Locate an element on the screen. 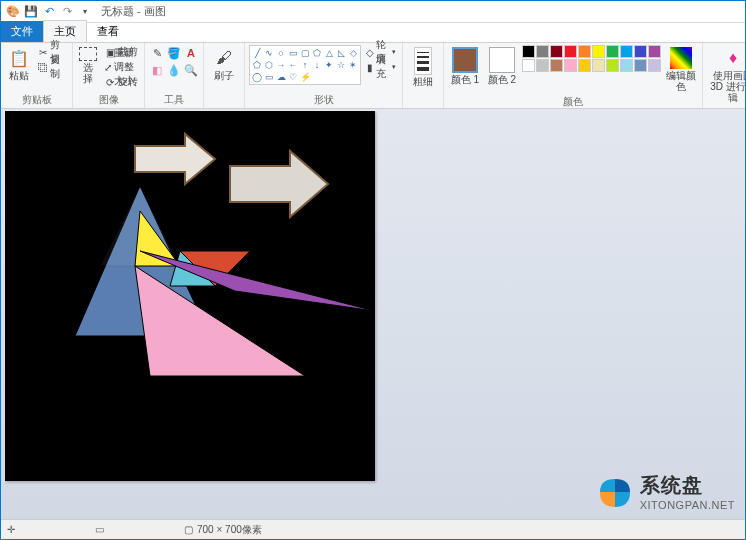 This screenshot has height=540, width=746. shape-pentagon: ⬠ is located at coordinates (257, 65).